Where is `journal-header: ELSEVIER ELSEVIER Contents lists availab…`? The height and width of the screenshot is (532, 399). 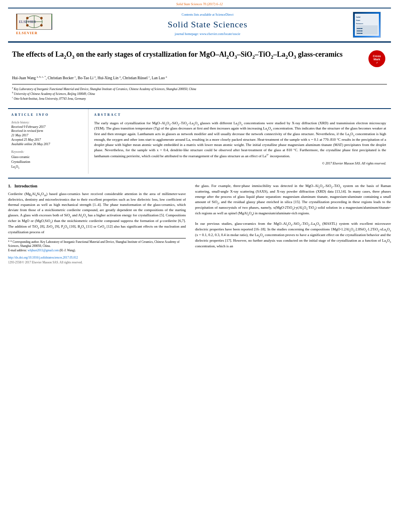 journal-header: ELSEVIER ELSEVIER Contents lists availab… is located at coordinates (200, 25).